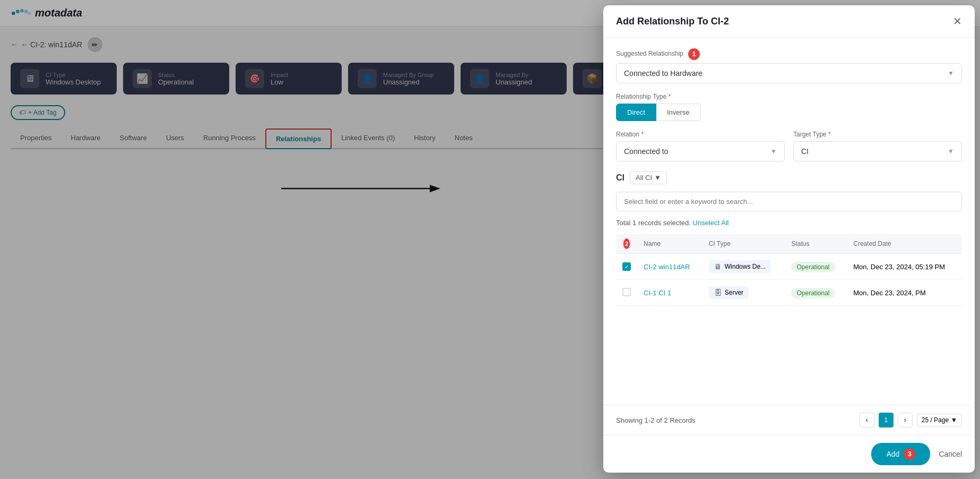 The height and width of the screenshot is (479, 980). I want to click on modal-footer: Add 3 Cancel, so click(789, 454).